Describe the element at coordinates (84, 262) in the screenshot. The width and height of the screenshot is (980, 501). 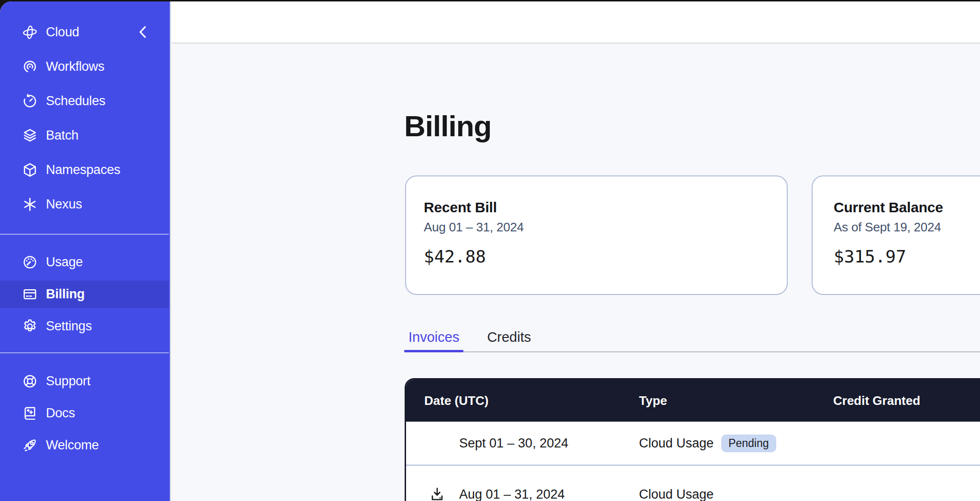
I see `sidebar-item-usage: Usage` at that location.